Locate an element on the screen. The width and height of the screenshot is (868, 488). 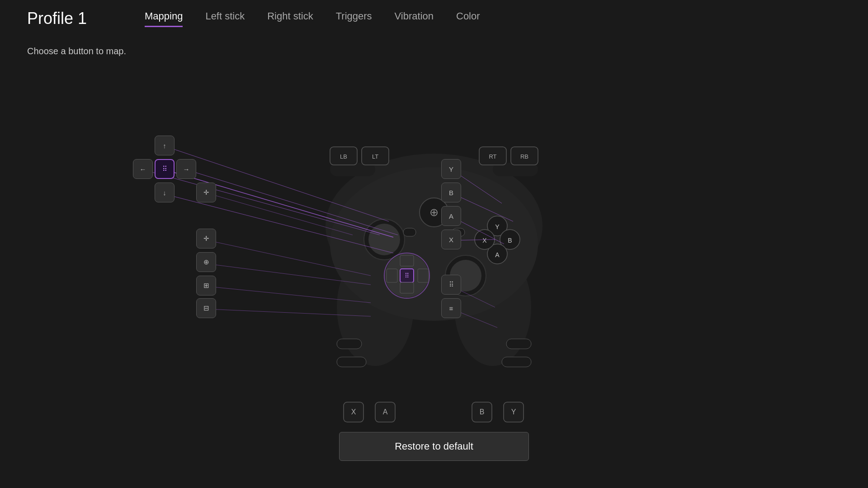
svg-text: LB is located at coordinates (344, 156).